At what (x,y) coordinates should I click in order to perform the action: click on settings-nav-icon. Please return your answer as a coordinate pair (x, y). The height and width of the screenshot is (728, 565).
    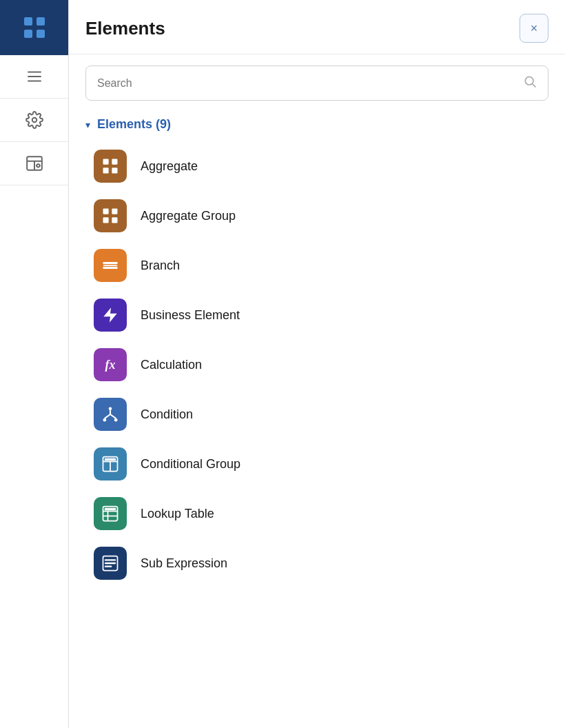
    Looking at the image, I should click on (34, 120).